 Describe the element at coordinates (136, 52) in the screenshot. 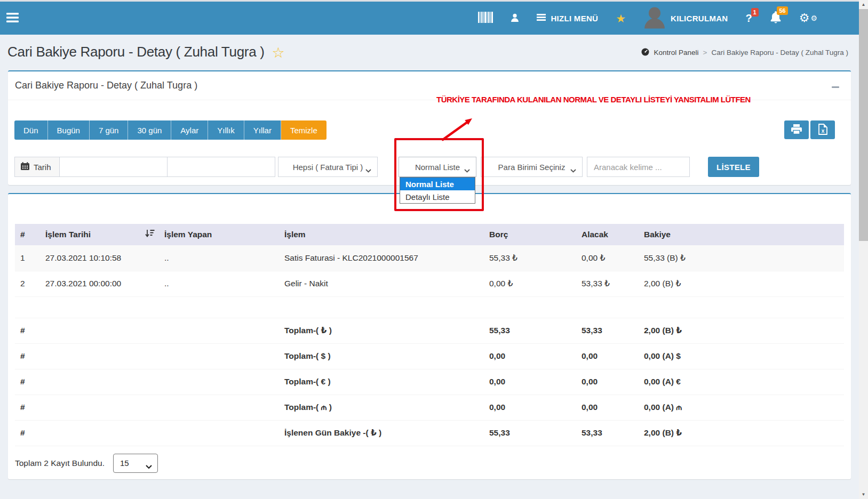

I see `page-title: Cari Bakiye Raporu - Detay ( Zuhal Tugra…` at that location.